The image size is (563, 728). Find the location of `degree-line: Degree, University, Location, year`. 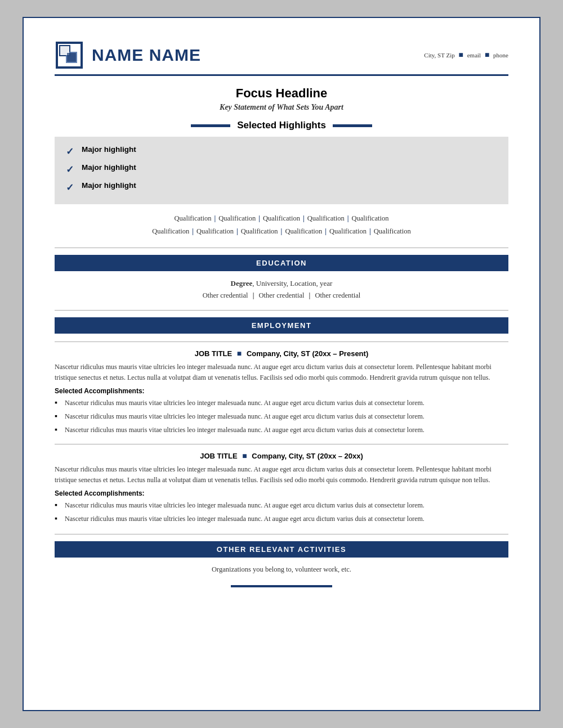

degree-line: Degree, University, Location, year is located at coordinates (282, 284).